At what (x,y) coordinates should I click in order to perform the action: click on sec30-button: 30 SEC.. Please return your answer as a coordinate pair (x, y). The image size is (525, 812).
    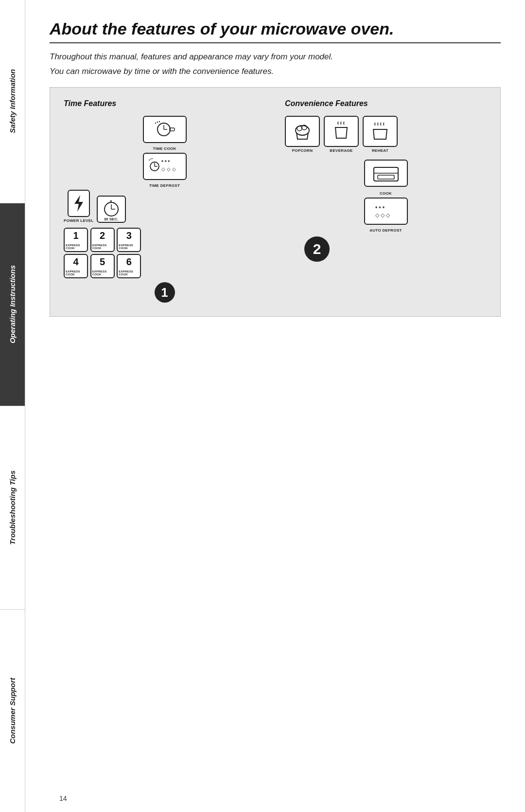
    Looking at the image, I should click on (111, 209).